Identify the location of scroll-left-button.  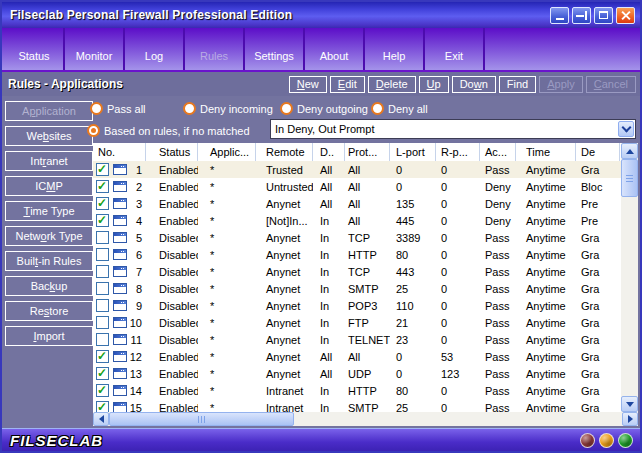
(101, 419).